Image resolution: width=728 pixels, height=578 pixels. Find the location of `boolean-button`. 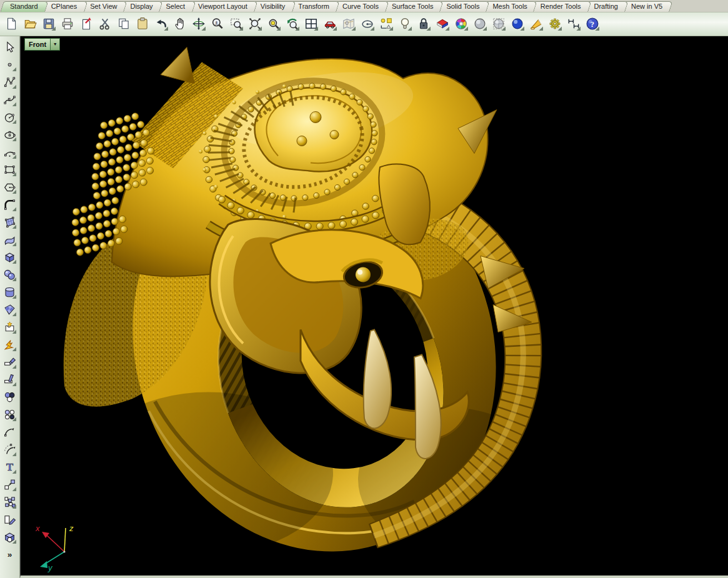

boolean-button is located at coordinates (10, 327).